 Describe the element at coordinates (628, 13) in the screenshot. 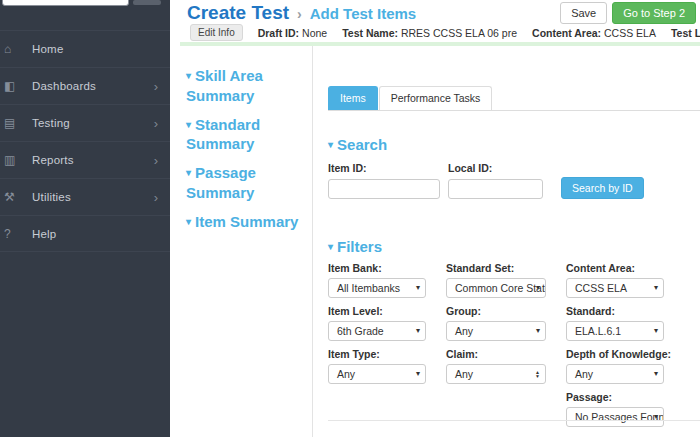

I see `header-actions: Save Go to Step 2` at that location.